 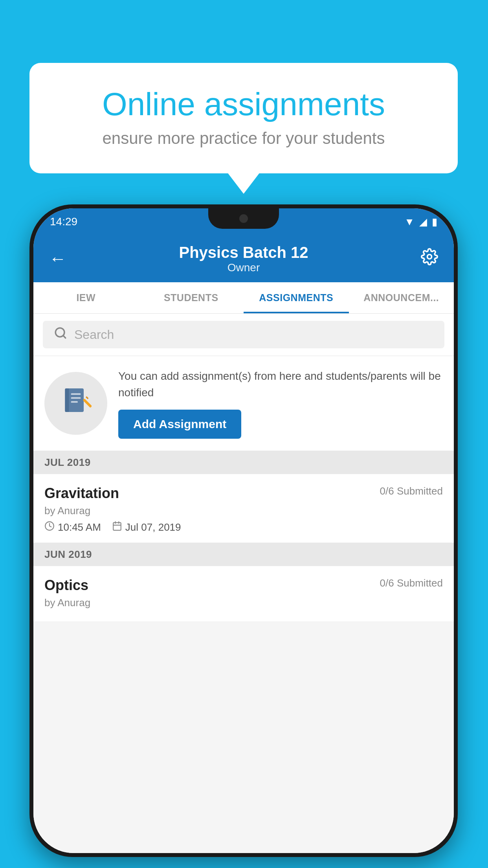 What do you see at coordinates (244, 252) in the screenshot?
I see `batch-title: Physics Batch 12` at bounding box center [244, 252].